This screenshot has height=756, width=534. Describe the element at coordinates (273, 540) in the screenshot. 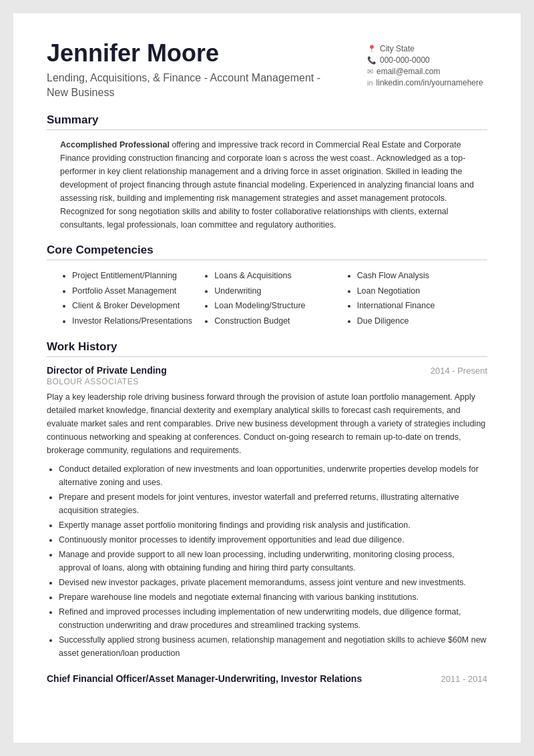

I see `list-item: Continuously monitor processes to identi…` at that location.